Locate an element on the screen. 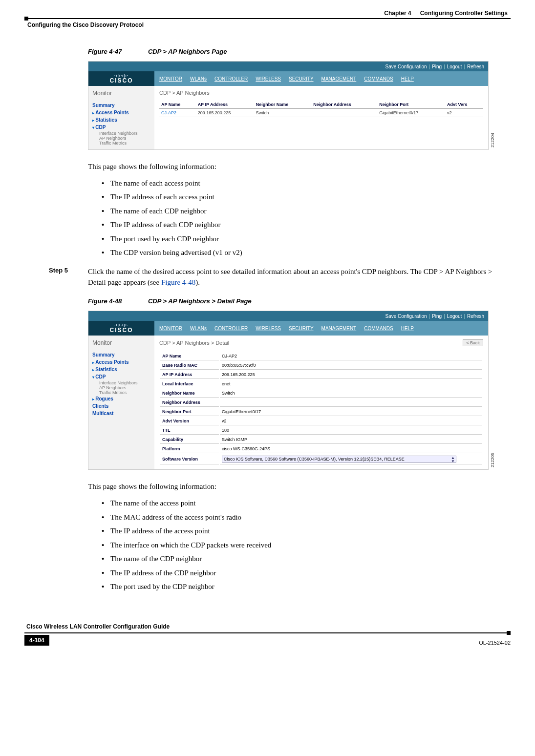  label-ap-name: AP Name is located at coordinates (190, 357).